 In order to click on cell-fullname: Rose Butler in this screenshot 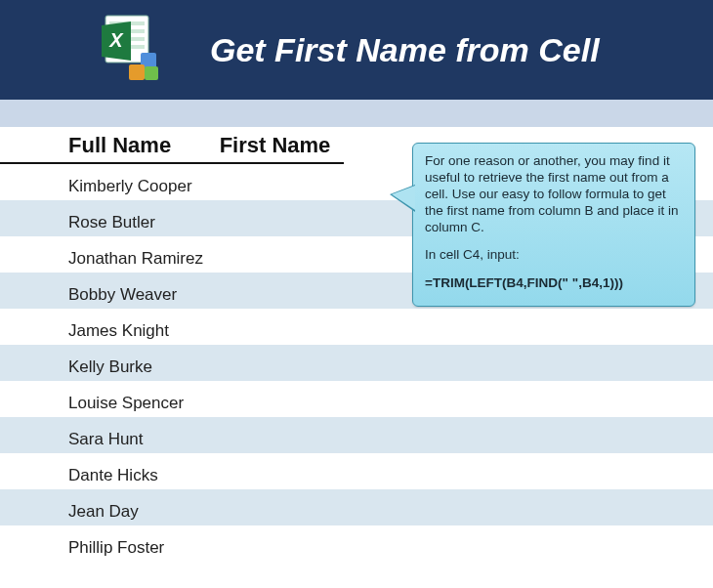, I will do `click(161, 223)`.